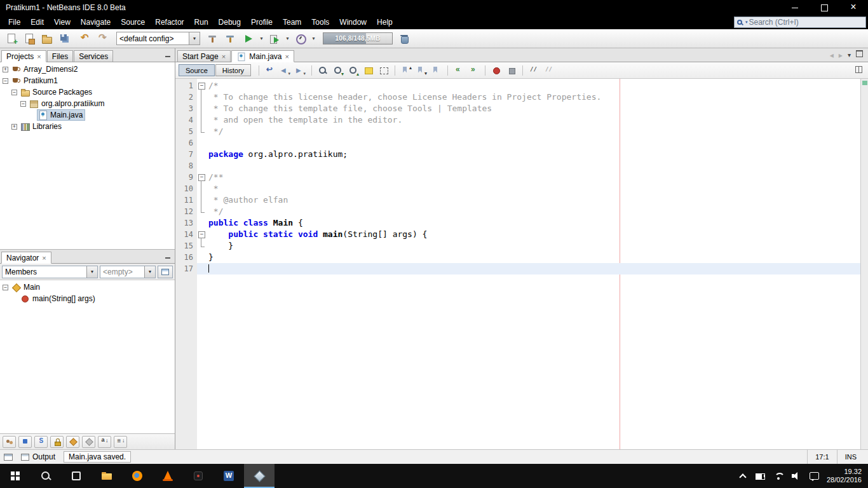 The image size is (868, 488). What do you see at coordinates (25, 442) in the screenshot?
I see `show-fields-button` at bounding box center [25, 442].